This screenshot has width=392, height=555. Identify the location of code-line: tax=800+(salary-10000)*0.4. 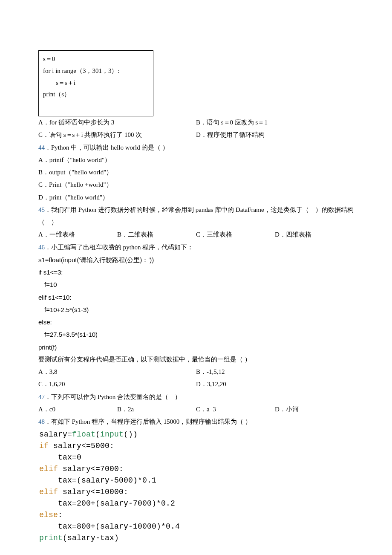
(196, 527).